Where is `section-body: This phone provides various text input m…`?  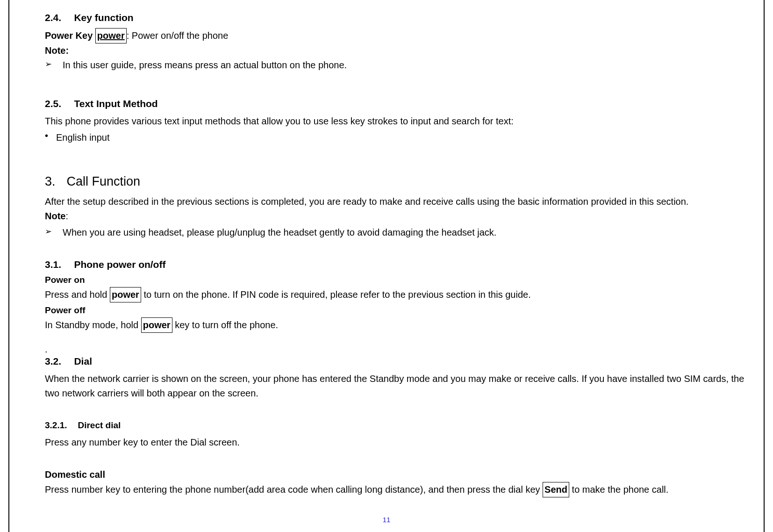
section-body: This phone provides various text input m… is located at coordinates (395, 122).